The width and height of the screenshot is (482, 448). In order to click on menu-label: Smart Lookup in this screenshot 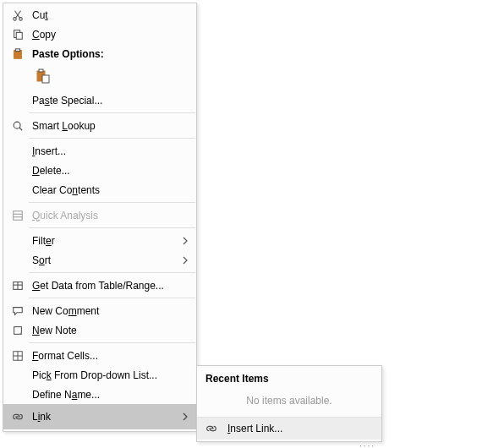, I will do `click(109, 126)`.